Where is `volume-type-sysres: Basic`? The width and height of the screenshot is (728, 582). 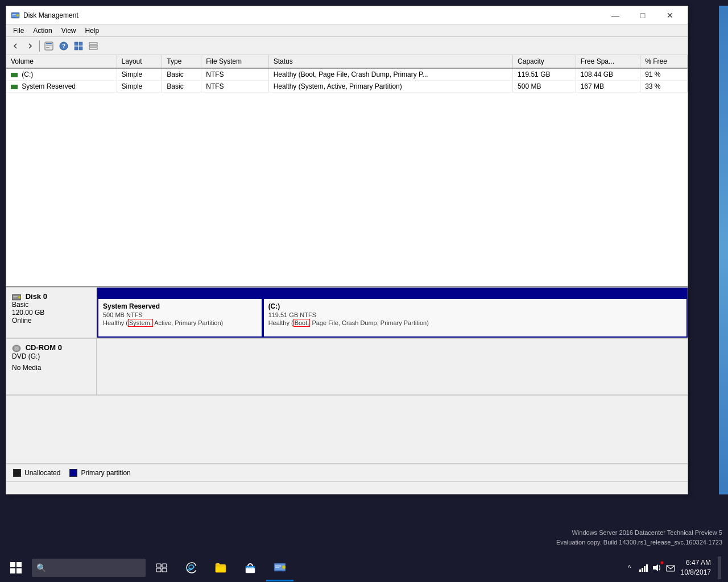
volume-type-sysres: Basic is located at coordinates (182, 86).